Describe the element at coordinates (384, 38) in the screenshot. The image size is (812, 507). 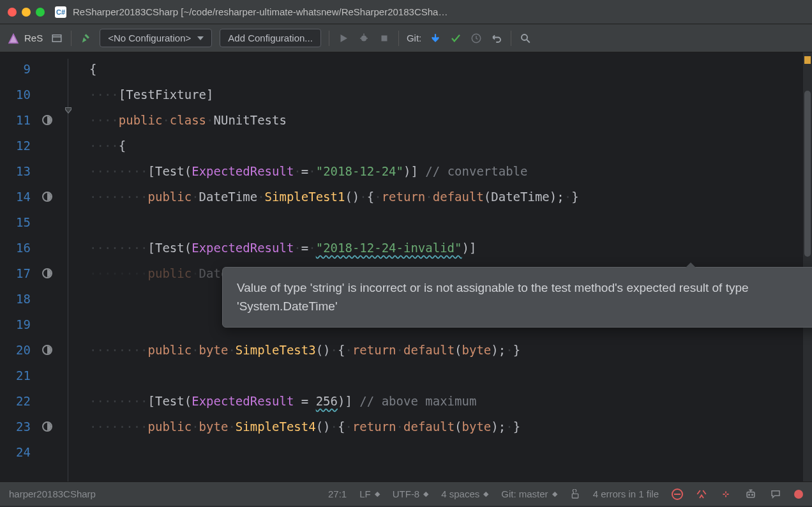
I see `stop-icon` at that location.